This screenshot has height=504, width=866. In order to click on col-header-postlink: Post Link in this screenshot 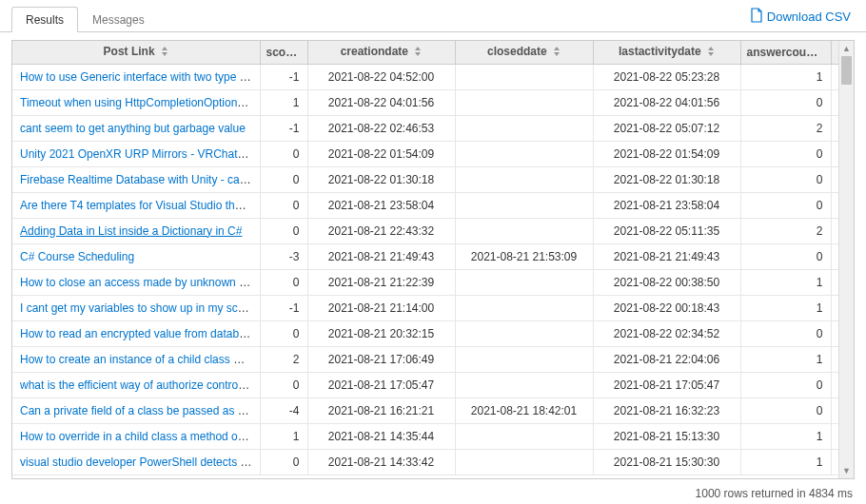, I will do `click(136, 52)`.